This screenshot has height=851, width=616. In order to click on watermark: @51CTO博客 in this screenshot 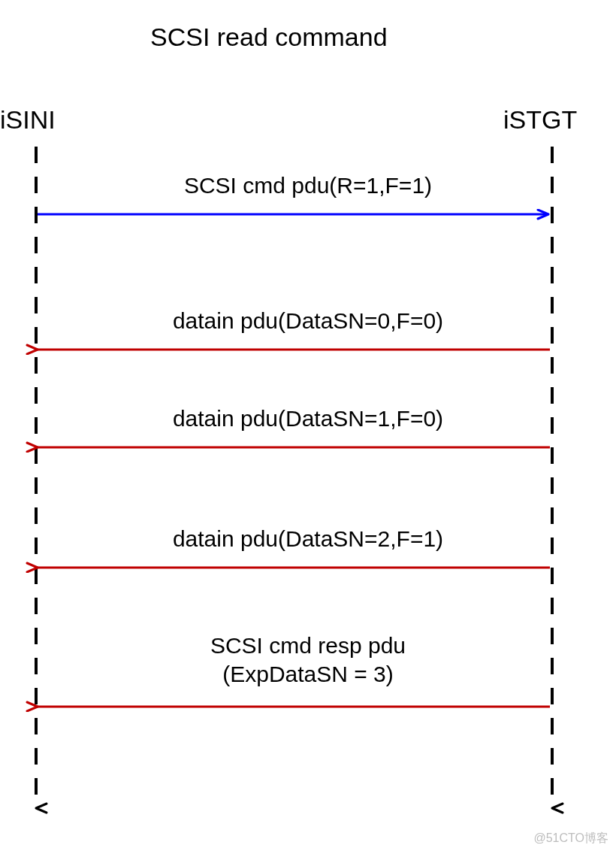, I will do `click(571, 839)`.